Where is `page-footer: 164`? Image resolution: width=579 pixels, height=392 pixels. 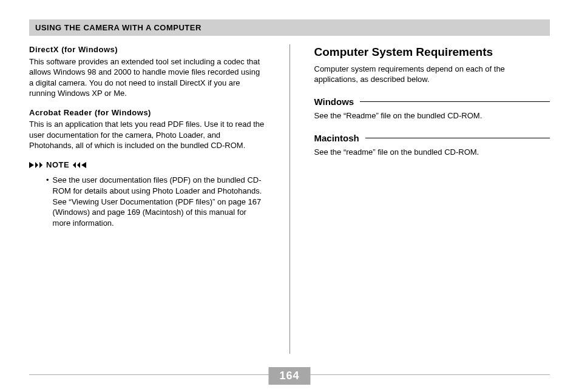 page-footer: 164 is located at coordinates (290, 373).